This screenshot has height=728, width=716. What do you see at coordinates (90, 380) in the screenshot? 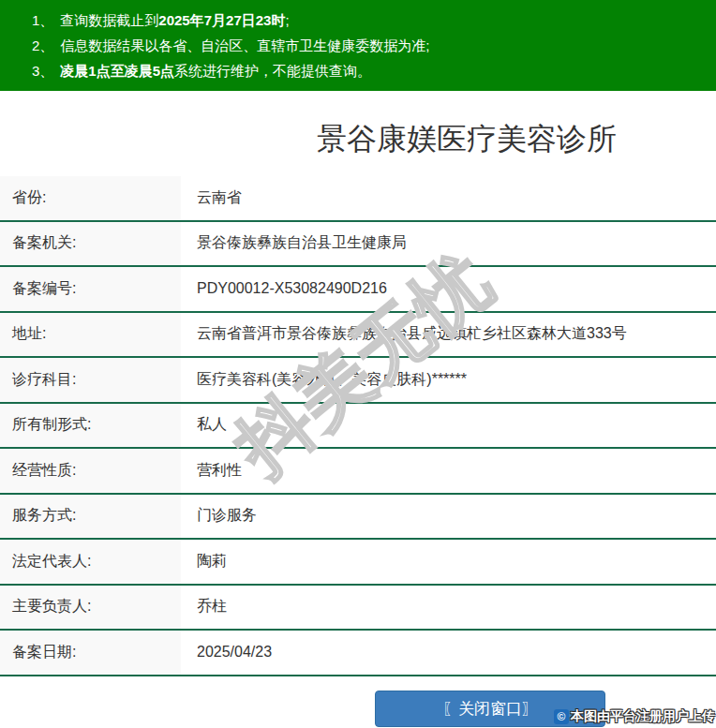
I see `row-label: 诊疗科目:` at bounding box center [90, 380].